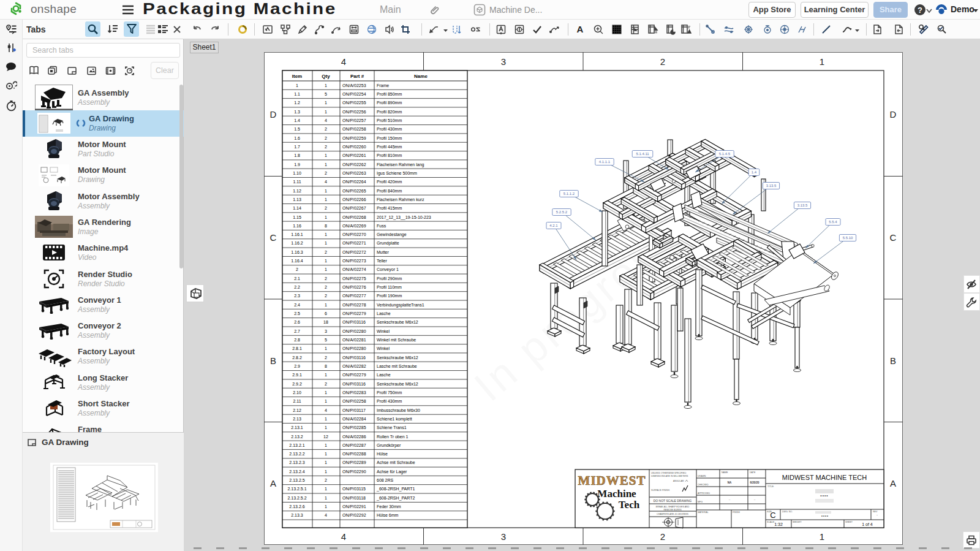  I want to click on svg-text: DRAWN, so click(702, 476).